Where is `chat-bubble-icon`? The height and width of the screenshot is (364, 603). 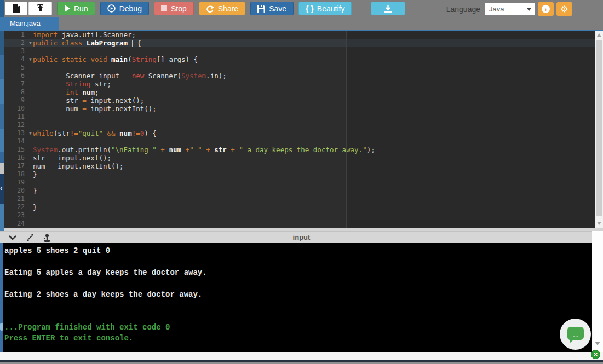 chat-bubble-icon is located at coordinates (576, 334).